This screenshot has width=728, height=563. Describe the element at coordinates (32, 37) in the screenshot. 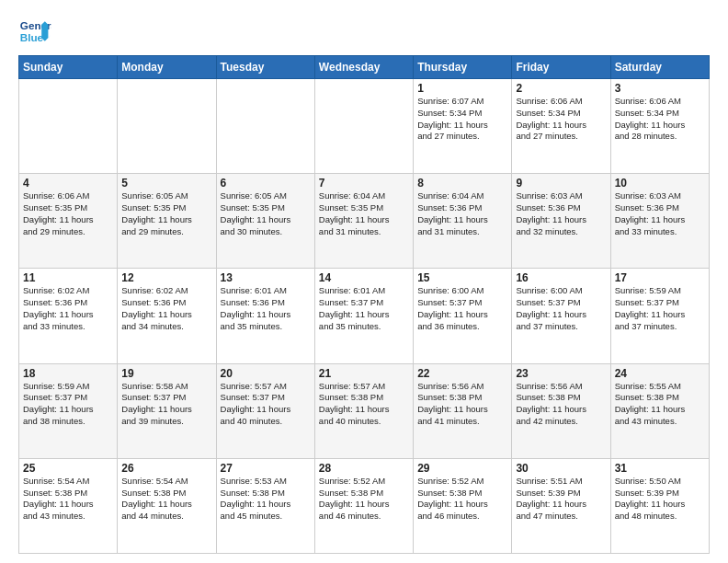

I see `svg-text: Blue` at that location.